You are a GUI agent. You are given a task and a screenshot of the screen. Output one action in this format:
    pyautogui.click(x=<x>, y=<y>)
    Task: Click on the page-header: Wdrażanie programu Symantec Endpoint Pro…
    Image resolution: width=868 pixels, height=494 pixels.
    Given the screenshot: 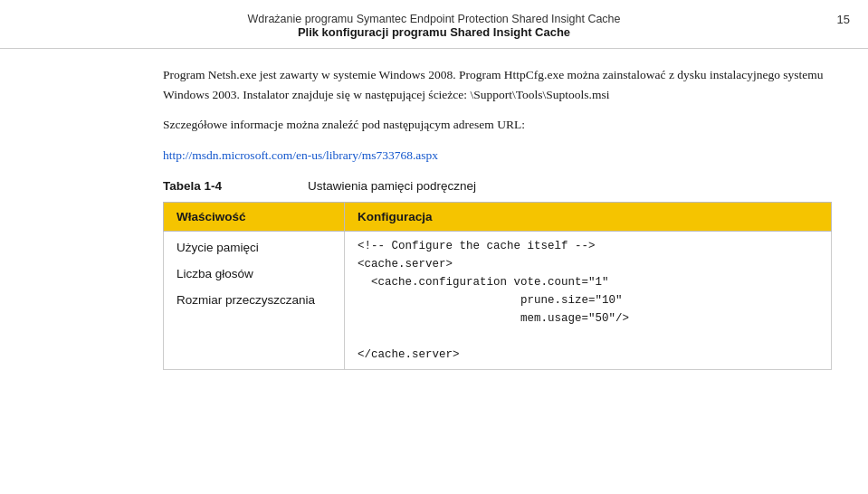 What is the action you would take?
    pyautogui.click(x=434, y=24)
    